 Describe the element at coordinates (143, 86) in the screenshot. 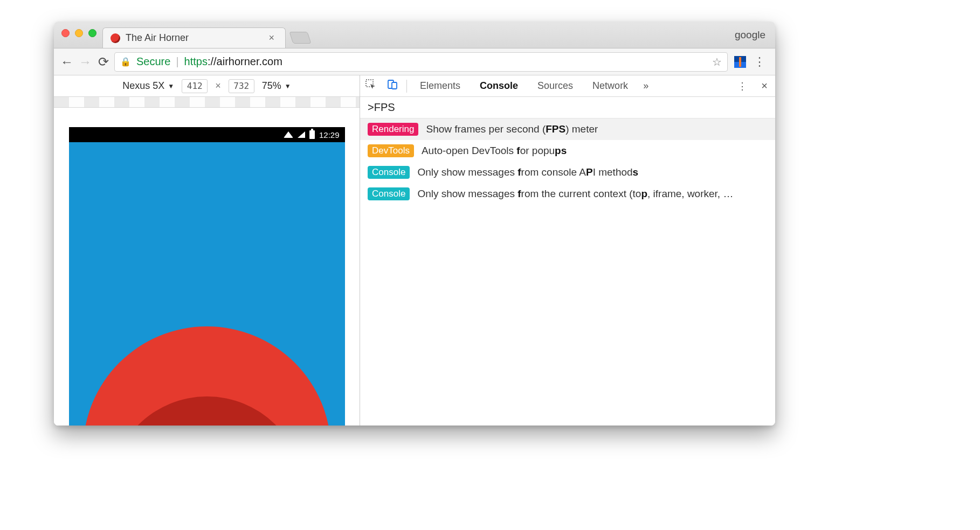

I see `device-name: Nexus 5X` at that location.